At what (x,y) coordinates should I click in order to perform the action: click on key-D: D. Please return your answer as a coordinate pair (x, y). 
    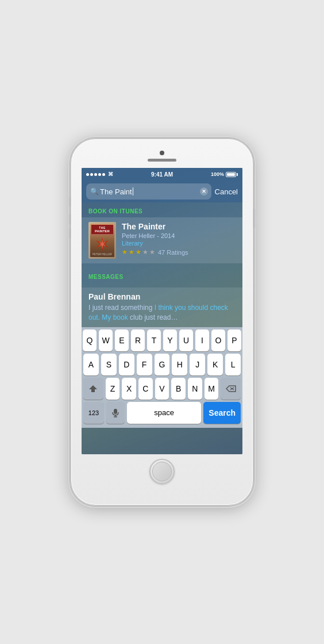
    Looking at the image, I should click on (126, 365).